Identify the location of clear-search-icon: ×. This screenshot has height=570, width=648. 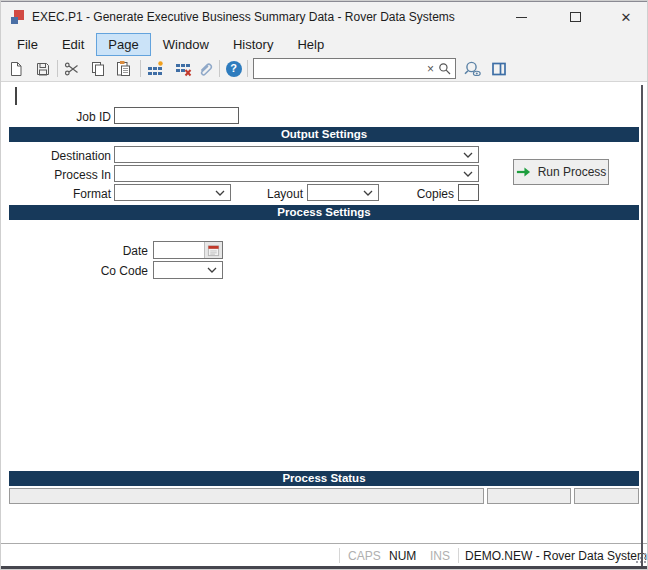
(430, 69).